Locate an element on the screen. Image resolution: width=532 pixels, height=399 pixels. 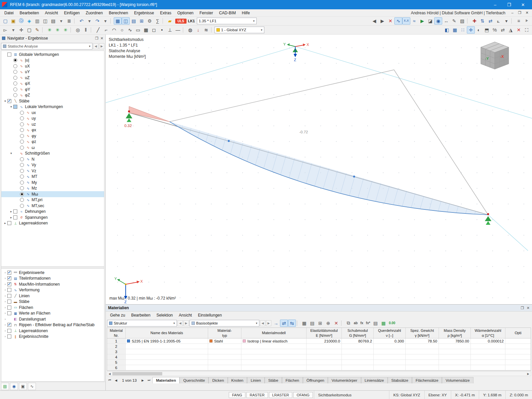
shadow-render-icon: ◐ is located at coordinates (479, 30).